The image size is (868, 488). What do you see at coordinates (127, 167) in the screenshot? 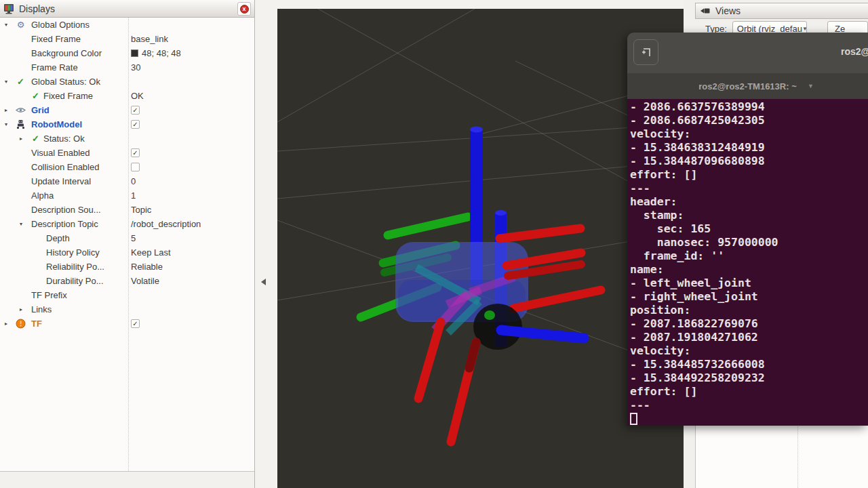
I see `tree-row: Collision Enabled` at bounding box center [127, 167].